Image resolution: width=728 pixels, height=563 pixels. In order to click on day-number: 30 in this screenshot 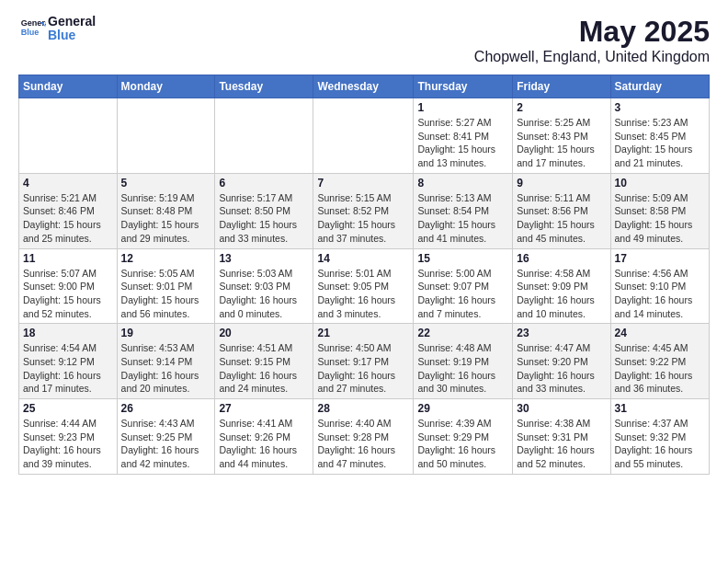, I will do `click(561, 408)`.